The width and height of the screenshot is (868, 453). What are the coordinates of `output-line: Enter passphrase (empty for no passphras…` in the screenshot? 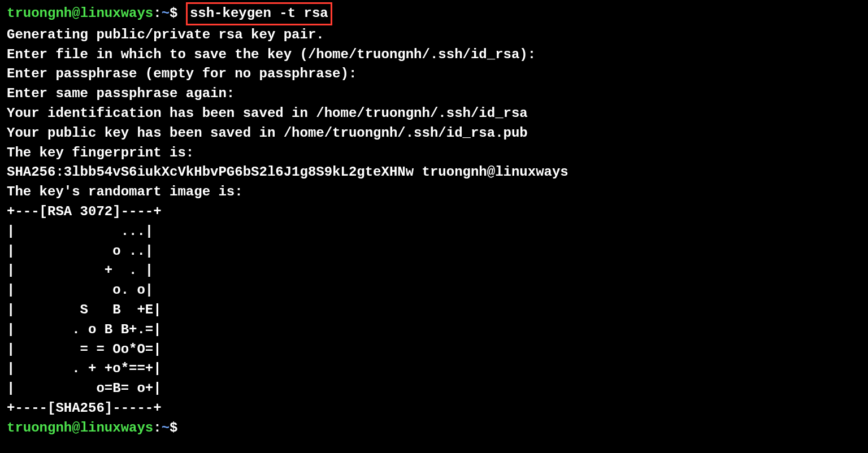 It's located at (434, 75).